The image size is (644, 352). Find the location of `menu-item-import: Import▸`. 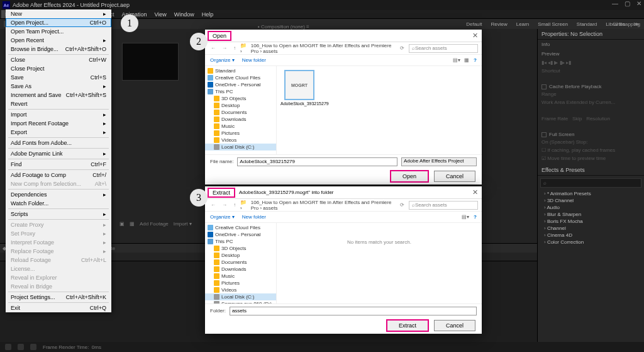

menu-item-import: Import▸ is located at coordinates (58, 115).